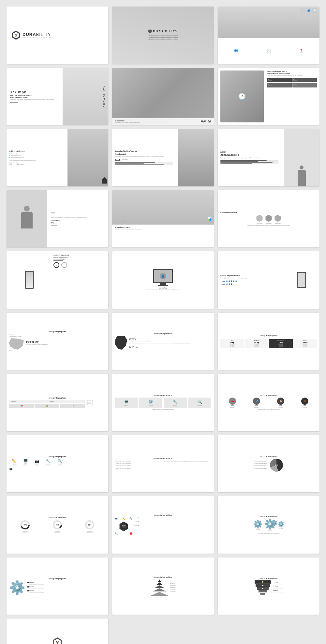 This screenshot has width=326, height=644. I want to click on price-basic: BASIC 99$ For Packagefirst featurefirst …, so click(232, 343).